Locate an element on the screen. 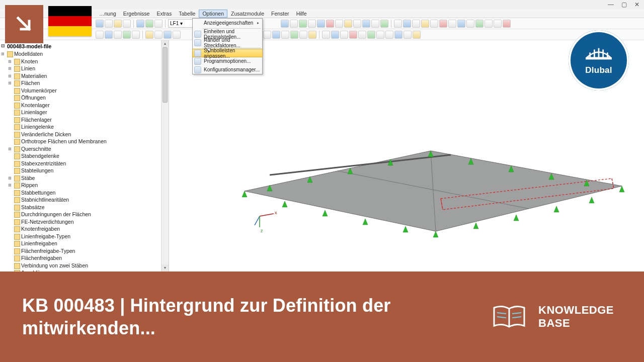  tree-item: Durchdringungen der Flächen is located at coordinates (85, 214).